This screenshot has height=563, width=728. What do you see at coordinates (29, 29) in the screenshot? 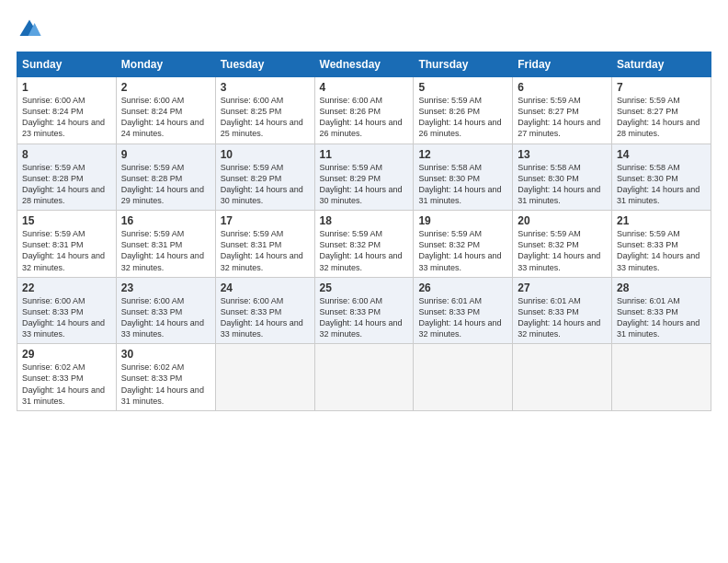
I see `logo-icon` at bounding box center [29, 29].